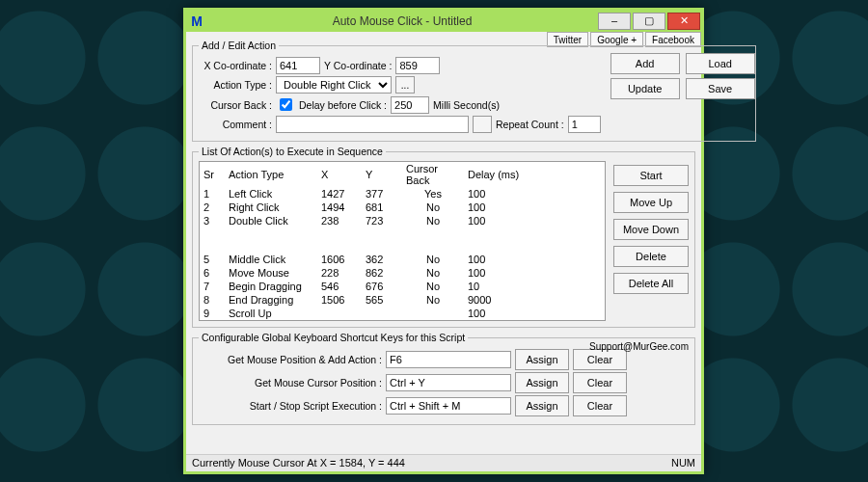  Describe the element at coordinates (684, 21) in the screenshot. I see `close-button: ✕` at that location.